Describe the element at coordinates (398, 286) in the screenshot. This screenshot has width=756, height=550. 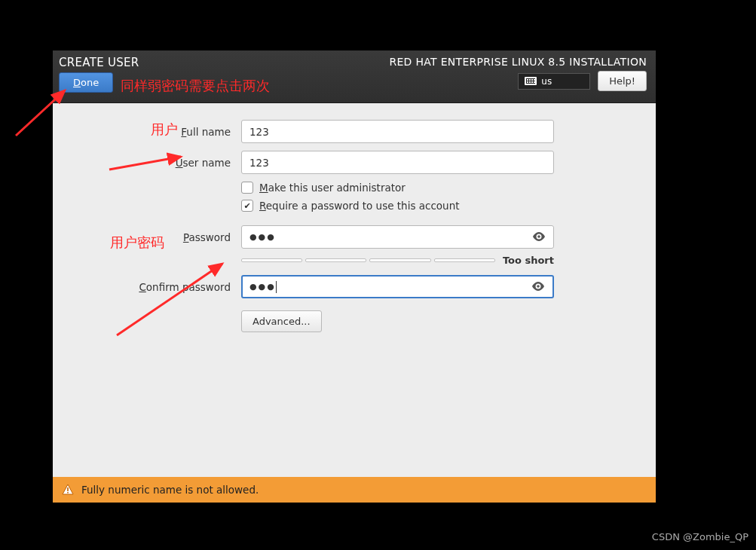
I see `confirm-password-input: ●●●` at that location.